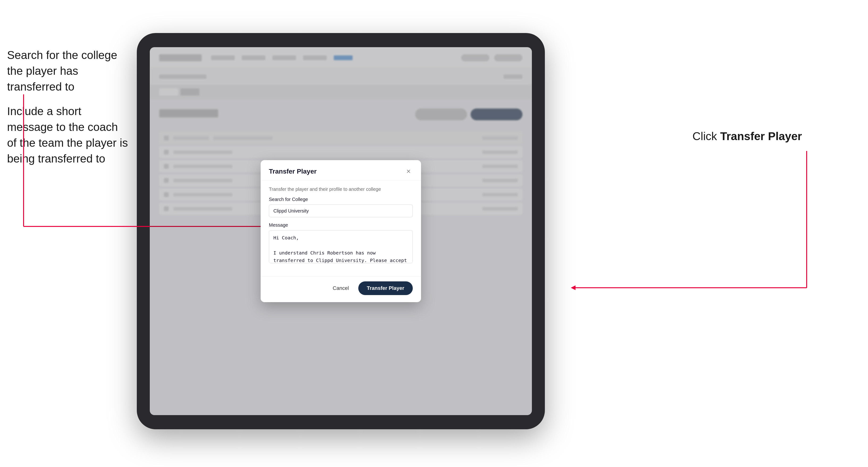  I want to click on cancel-button: Cancel, so click(341, 288).